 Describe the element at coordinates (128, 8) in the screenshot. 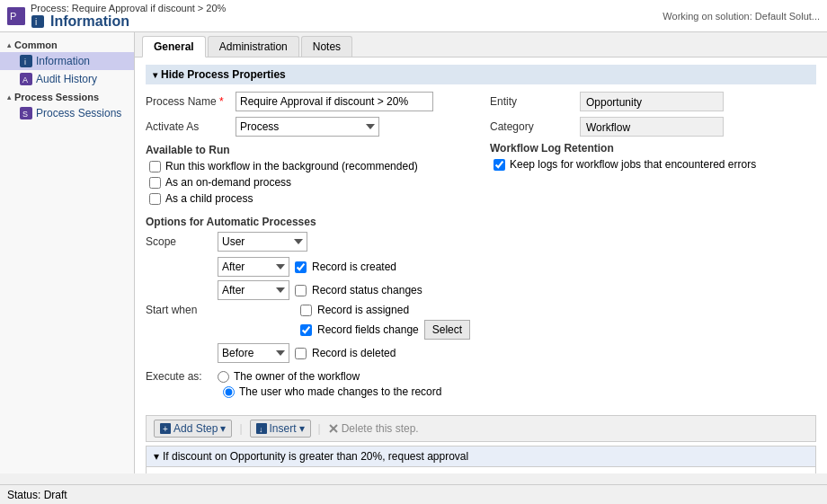

I see `process-subtitle: Process: Require Approval if discount > …` at that location.